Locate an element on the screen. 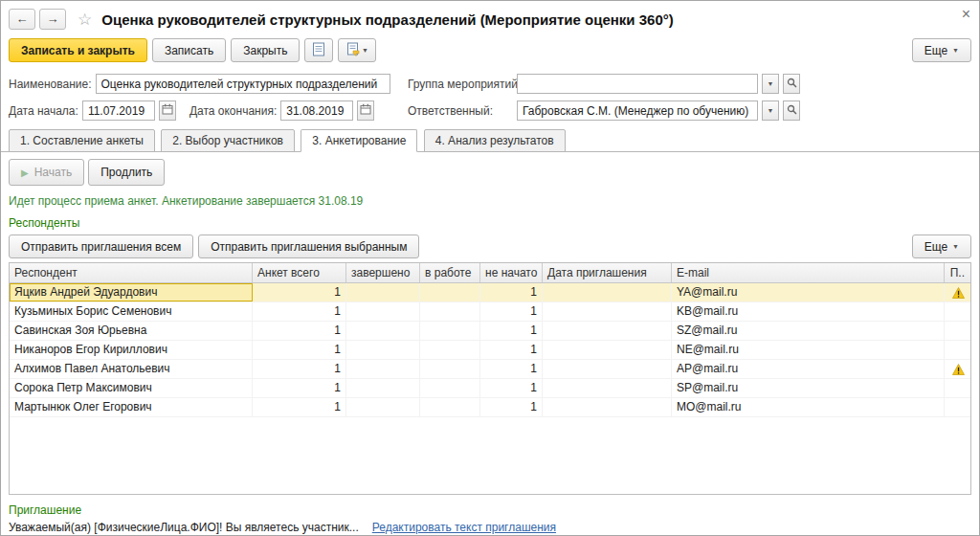 This screenshot has height=536, width=980. tab-surveying: 3. Анкетирование is located at coordinates (359, 141).